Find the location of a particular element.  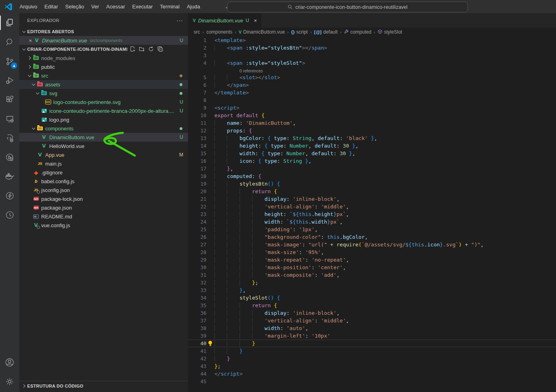

code-runner-icon is located at coordinates (10, 138).